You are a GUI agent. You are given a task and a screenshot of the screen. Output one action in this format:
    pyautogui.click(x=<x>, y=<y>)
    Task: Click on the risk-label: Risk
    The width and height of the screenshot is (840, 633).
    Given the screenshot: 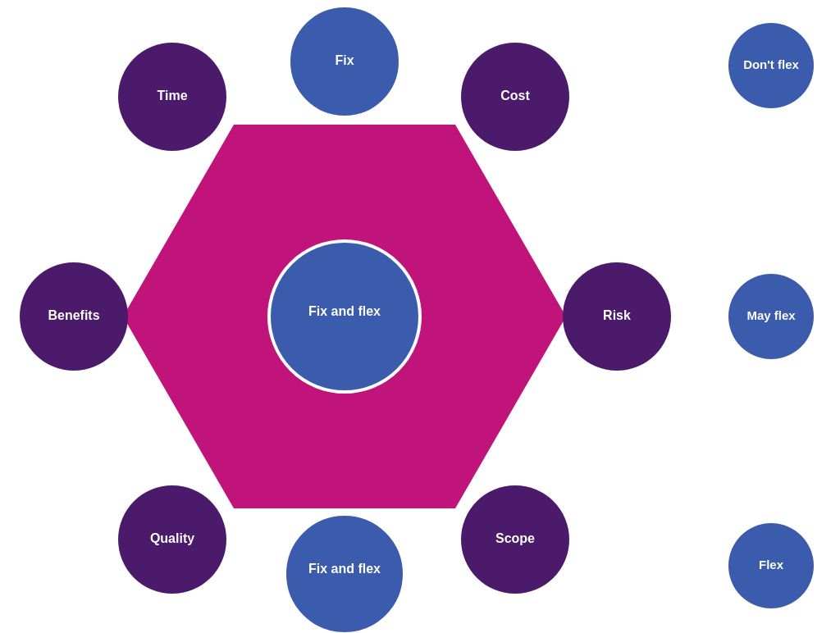 What is the action you would take?
    pyautogui.click(x=617, y=315)
    